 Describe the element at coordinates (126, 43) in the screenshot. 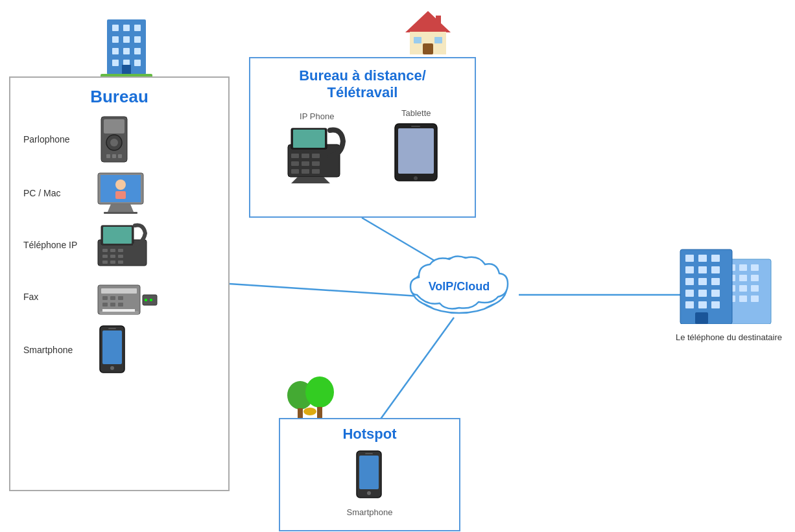

I see `bureau-building-icon` at that location.